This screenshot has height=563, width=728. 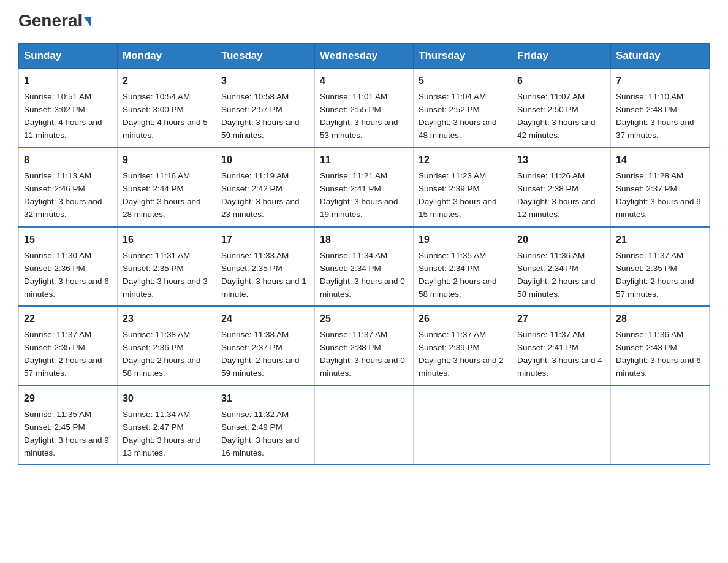 I want to click on logo: General, so click(x=55, y=21).